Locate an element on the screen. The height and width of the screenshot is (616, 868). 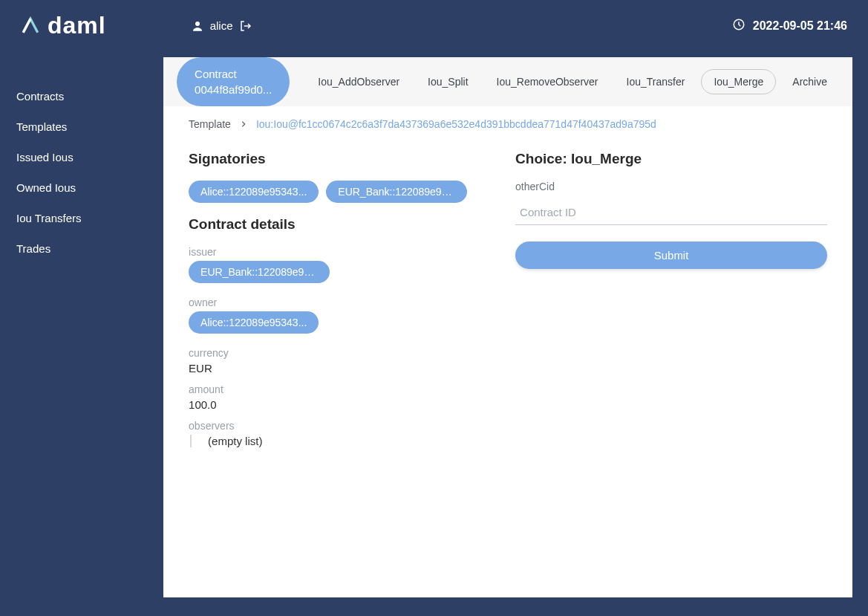
sidebar-item-issued-ious: Issued Ious is located at coordinates (82, 158).